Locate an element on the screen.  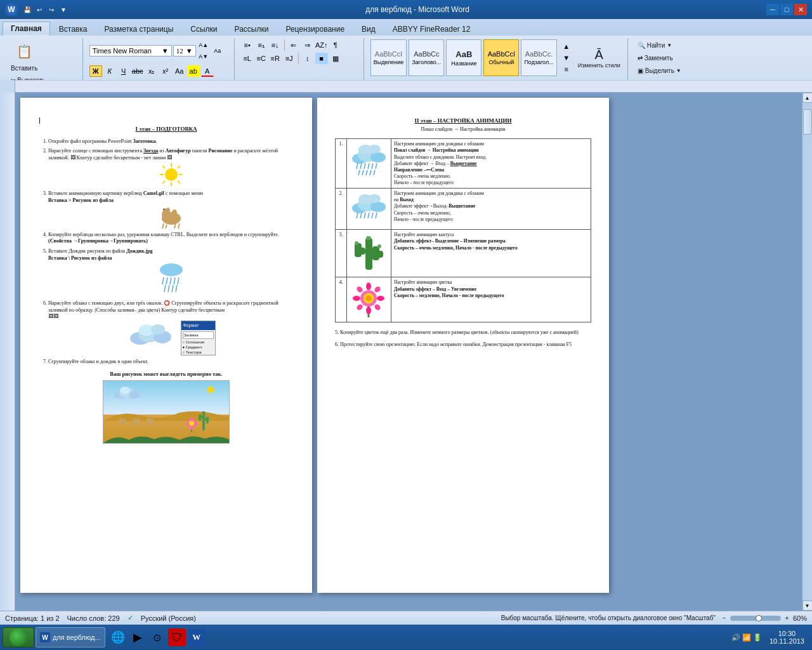
tab-home: Главная is located at coordinates (27, 29).